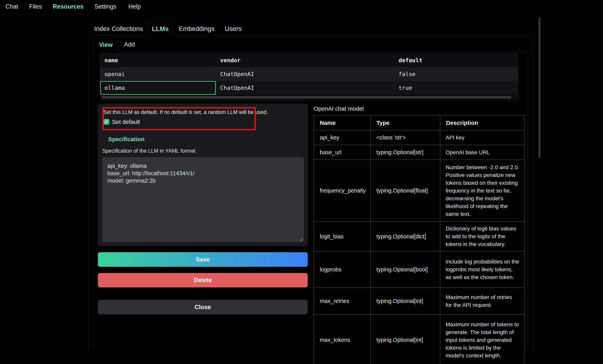 The image size is (603, 364). I want to click on model-params-cell-name: frequency_penalty, so click(342, 191).